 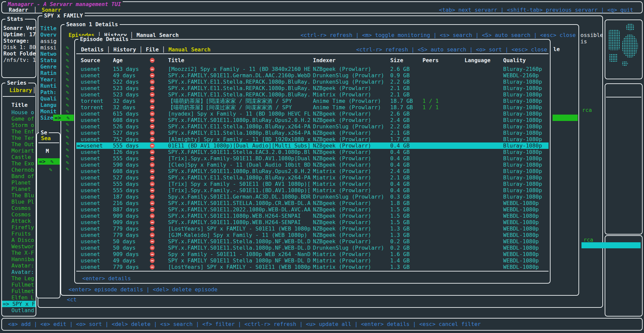 I want to click on series-item: Moriart, so click(x=19, y=151).